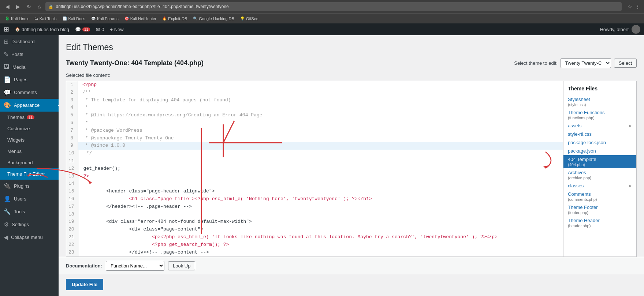 The height and width of the screenshot is (296, 644). I want to click on bookmark-google-hacking-db: 🔍 Google Hacking DB, so click(214, 19).